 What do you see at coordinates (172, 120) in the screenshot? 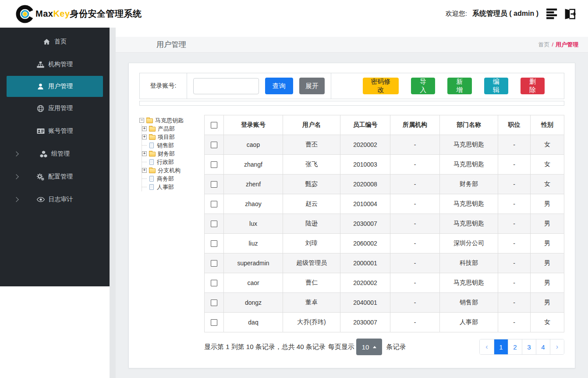
I see `tree-root-node: −马克思钥匙` at bounding box center [172, 120].